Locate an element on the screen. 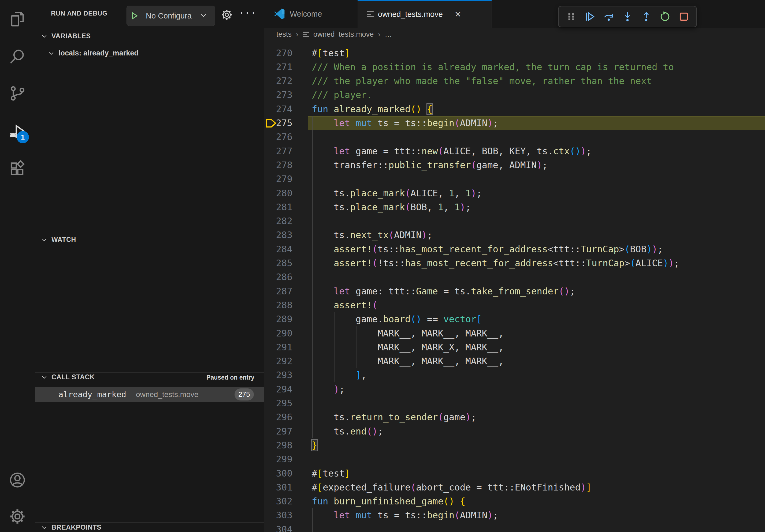 The height and width of the screenshot is (532, 765). section-label: WATCH is located at coordinates (64, 240).